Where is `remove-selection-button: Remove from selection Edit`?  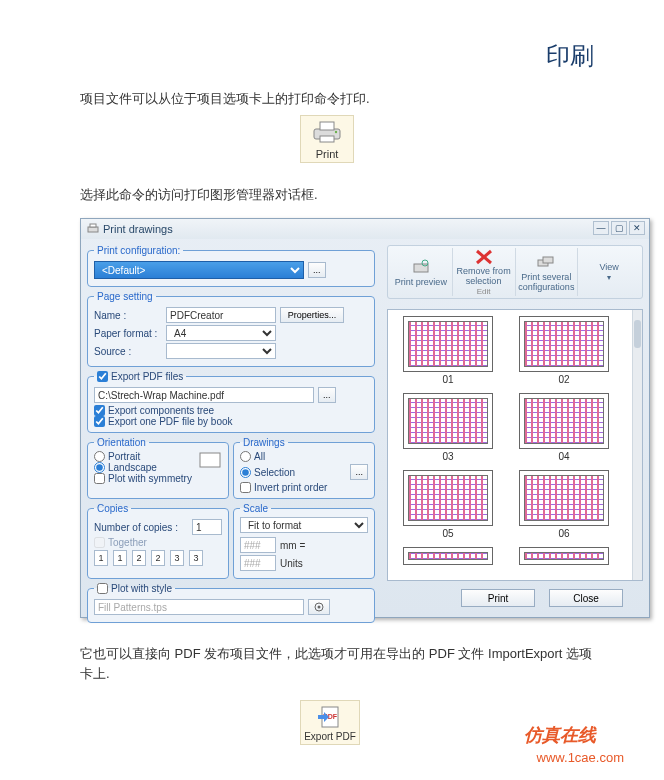
remove-selection-button: Remove from selection Edit is located at coordinates (484, 272).